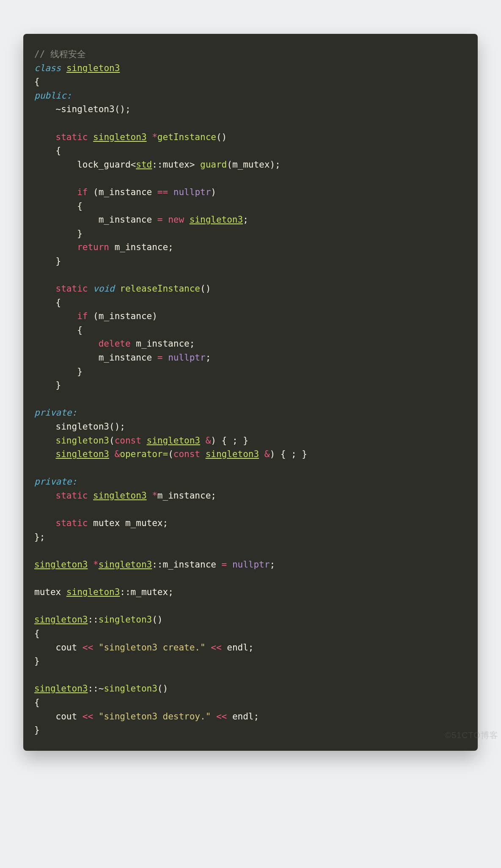  What do you see at coordinates (238, 648) in the screenshot?
I see `endl: endl` at bounding box center [238, 648].